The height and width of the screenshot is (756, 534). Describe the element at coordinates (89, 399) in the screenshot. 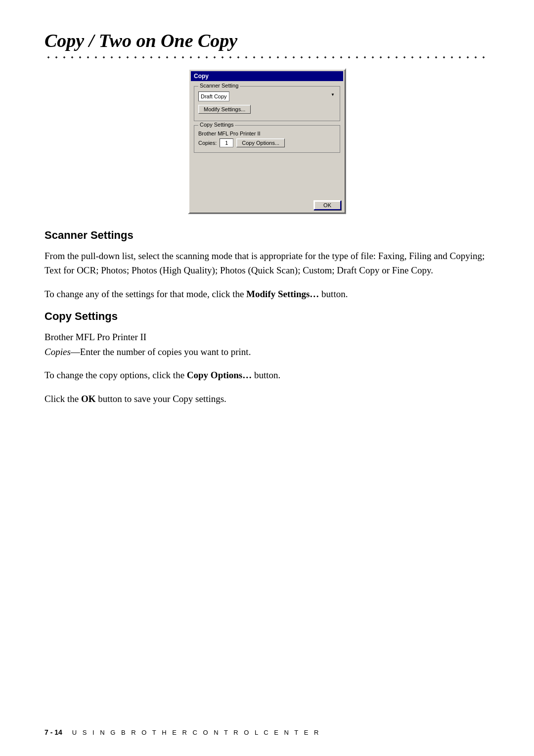

I see `ok-bold: OK` at that location.